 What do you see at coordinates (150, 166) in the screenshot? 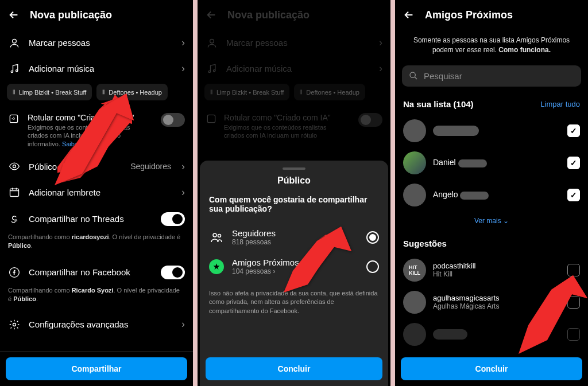
I see `audience-value: Seguidores` at bounding box center [150, 166].